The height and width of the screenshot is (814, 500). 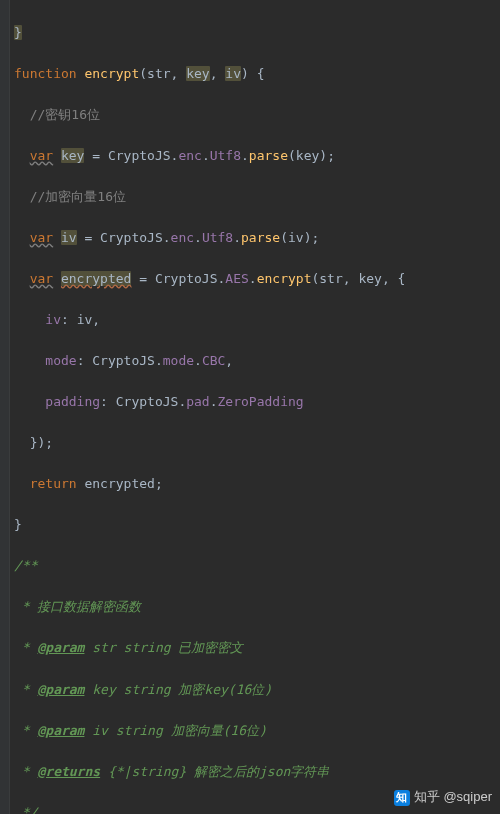 I want to click on fn-encrypt: encrypt, so click(x=112, y=74).